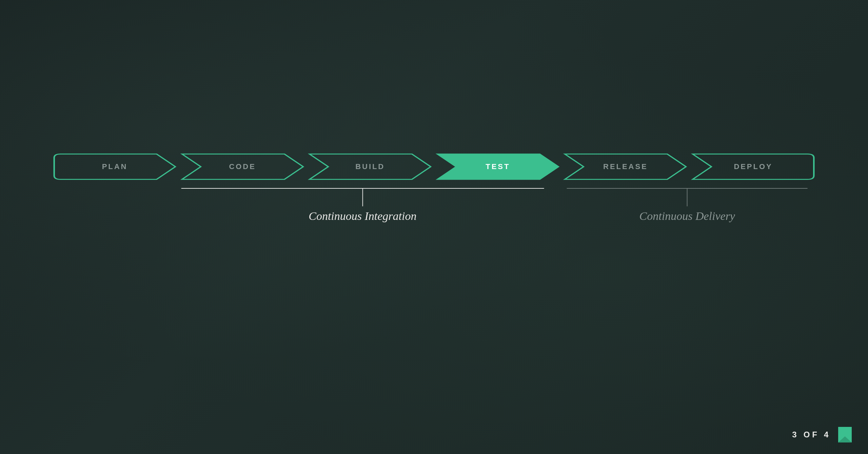 Image resolution: width=868 pixels, height=454 pixels. I want to click on pipeline-diagram: PLAN CODE BUILD TEST, so click(434, 191).